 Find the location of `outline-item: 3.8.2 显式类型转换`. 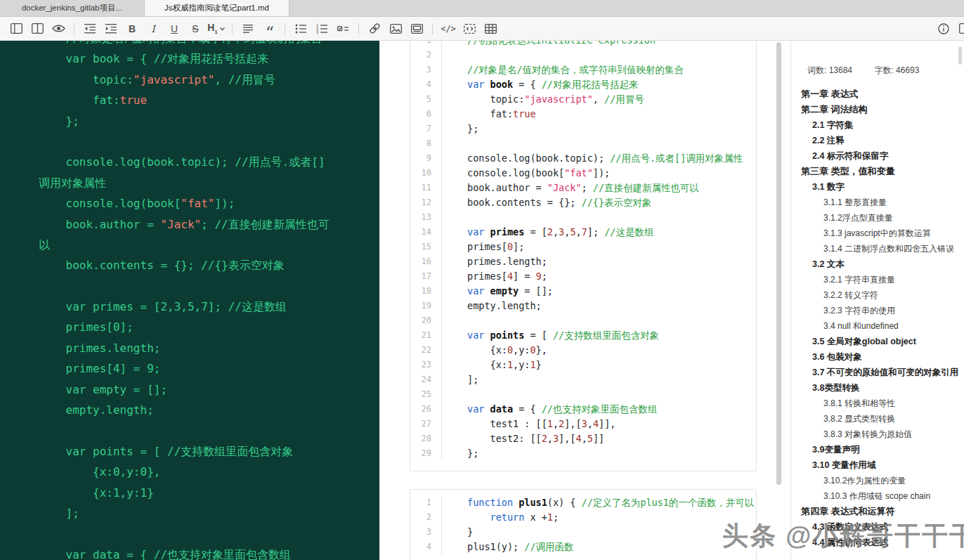

outline-item: 3.8.2 显式类型转换 is located at coordinates (882, 419).